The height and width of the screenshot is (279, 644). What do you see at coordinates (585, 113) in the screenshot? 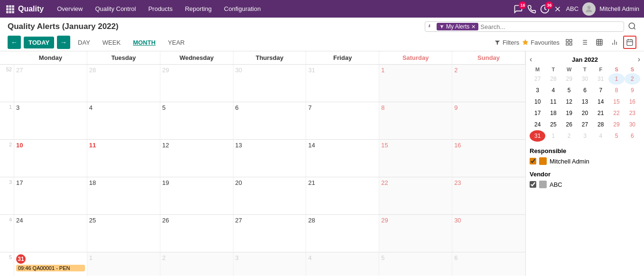
I see `mini-cal-day: 20` at bounding box center [585, 113].